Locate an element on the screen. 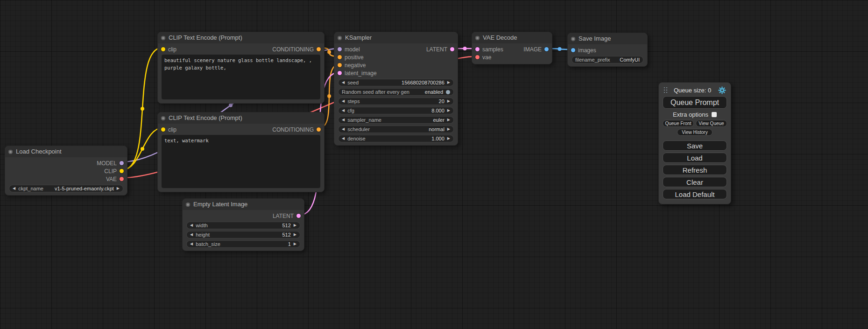 The width and height of the screenshot is (868, 329). node-title-bar: Save Image is located at coordinates (607, 39).